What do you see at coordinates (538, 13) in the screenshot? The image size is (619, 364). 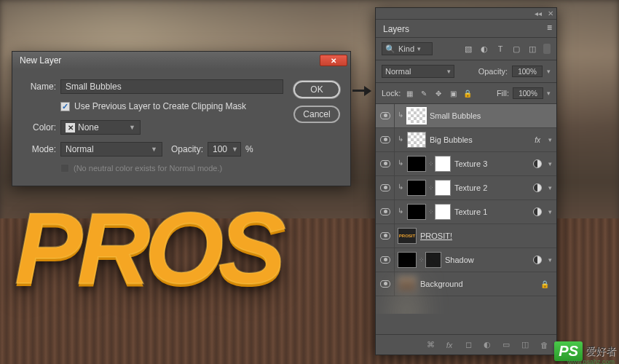 I see `collapse-icon: ◂◂` at bounding box center [538, 13].